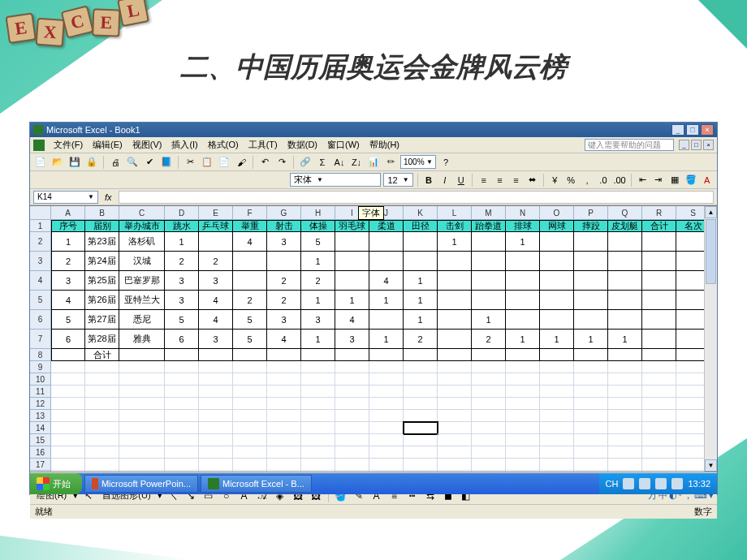  What do you see at coordinates (102, 281) in the screenshot?
I see `cell: 第25届` at bounding box center [102, 281].